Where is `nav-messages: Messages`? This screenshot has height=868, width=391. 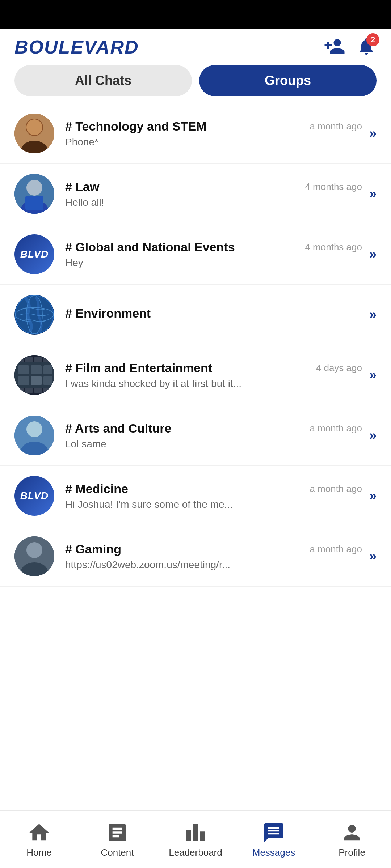
nav-messages: Messages is located at coordinates (274, 840).